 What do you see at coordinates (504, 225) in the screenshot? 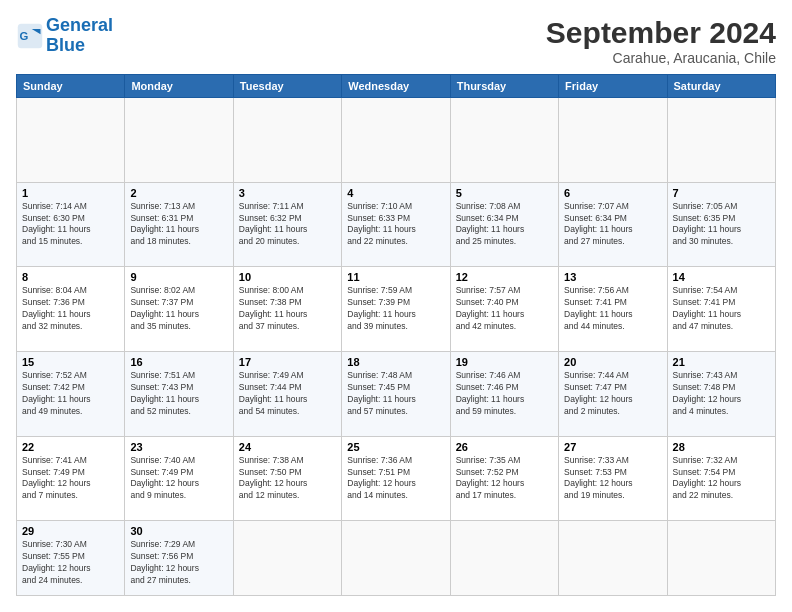
I see `day-info: Sunrise: 7:08 AM Sunset: 6:34 PM Dayligh…` at bounding box center [504, 225].